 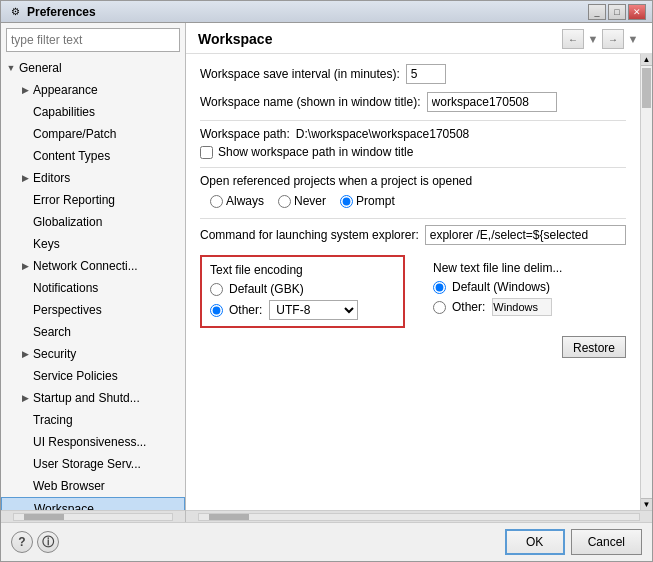 What do you see at coordinates (93, 464) in the screenshot?
I see `tree-item-user-storage: User Storage Serv...` at bounding box center [93, 464].